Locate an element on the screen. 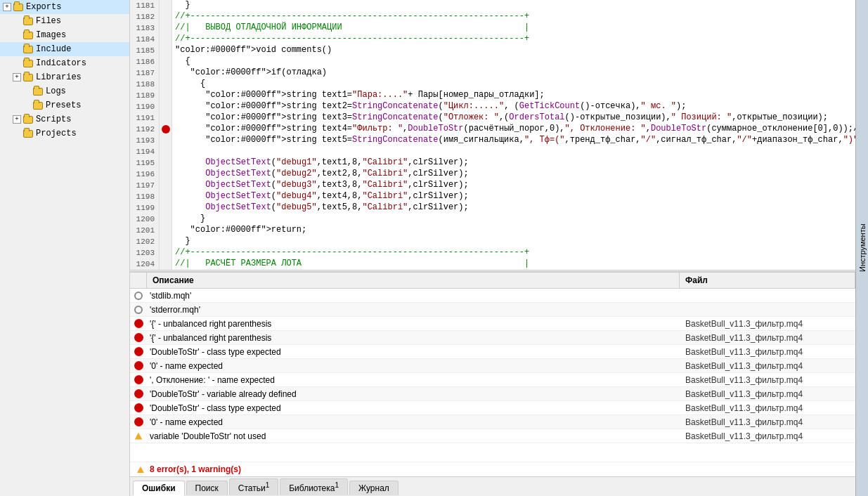  code-line: 1190 "color:#0000ff">string text2=String… is located at coordinates (493, 107).